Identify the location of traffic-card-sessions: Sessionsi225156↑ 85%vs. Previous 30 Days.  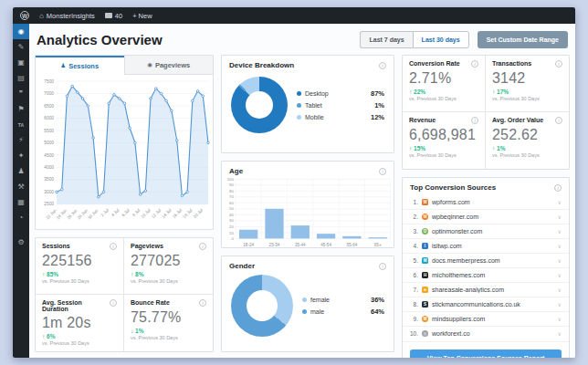
(80, 266).